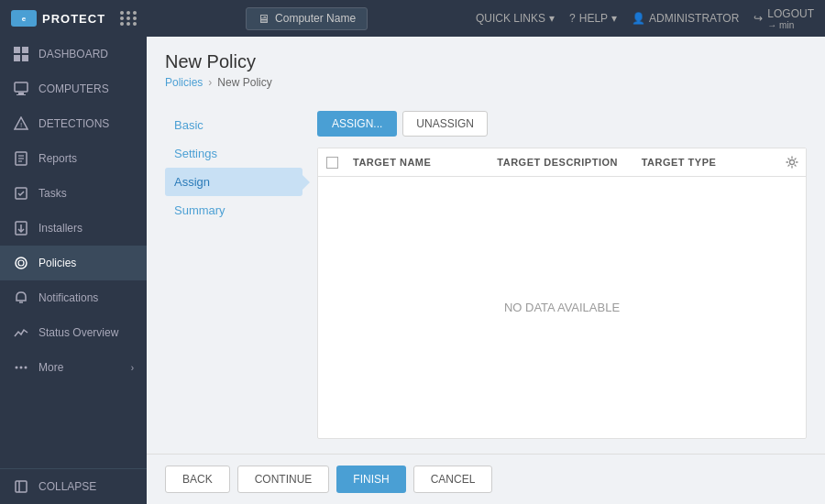 The height and width of the screenshot is (504, 825). What do you see at coordinates (21, 487) in the screenshot?
I see `collapse-icon` at bounding box center [21, 487].